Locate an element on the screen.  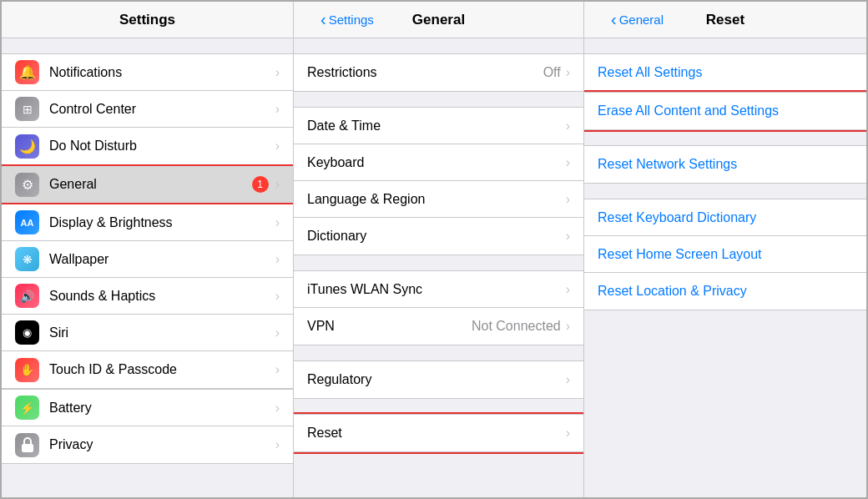
reset-all-label: Reset All Settings is located at coordinates (649, 73).